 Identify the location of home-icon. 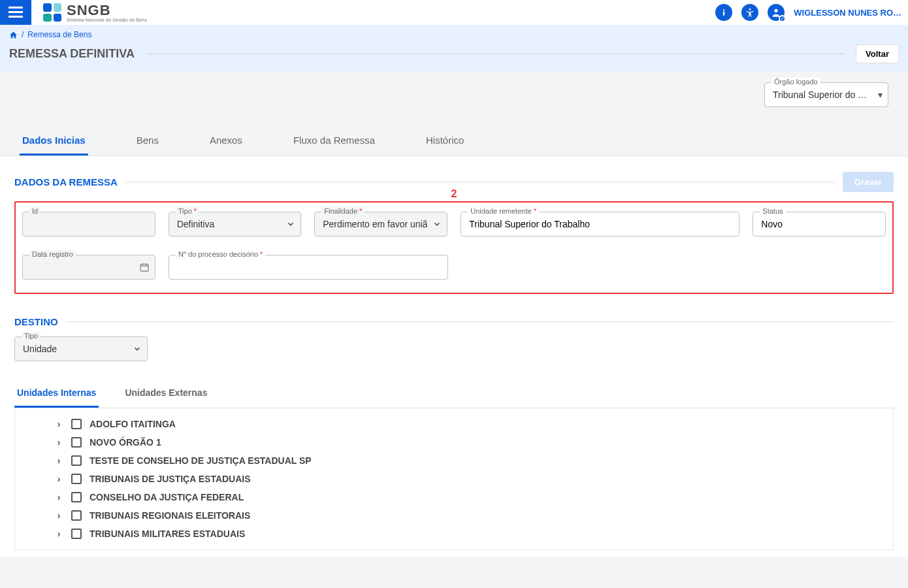
(13, 35).